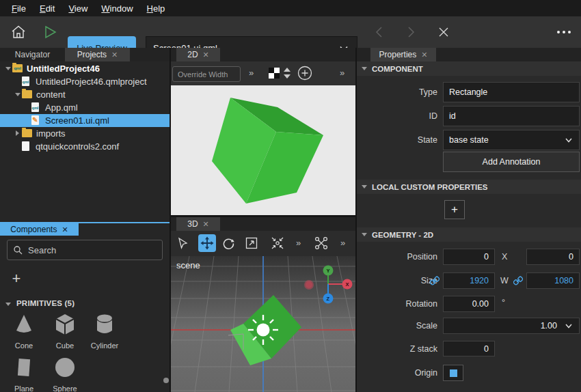 This screenshot has width=581, height=392. I want to click on position-label: Position, so click(397, 257).